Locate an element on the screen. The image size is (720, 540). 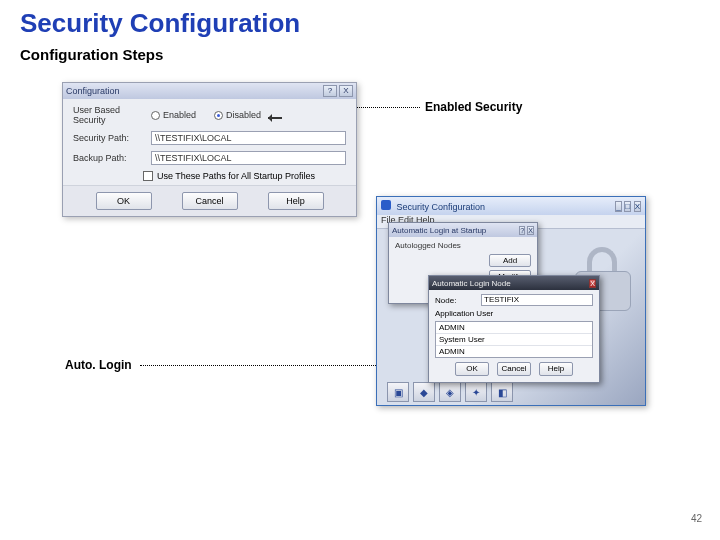
security-configuration-titlebar: Security Configuration _ □ X is located at coordinates (511, 206).